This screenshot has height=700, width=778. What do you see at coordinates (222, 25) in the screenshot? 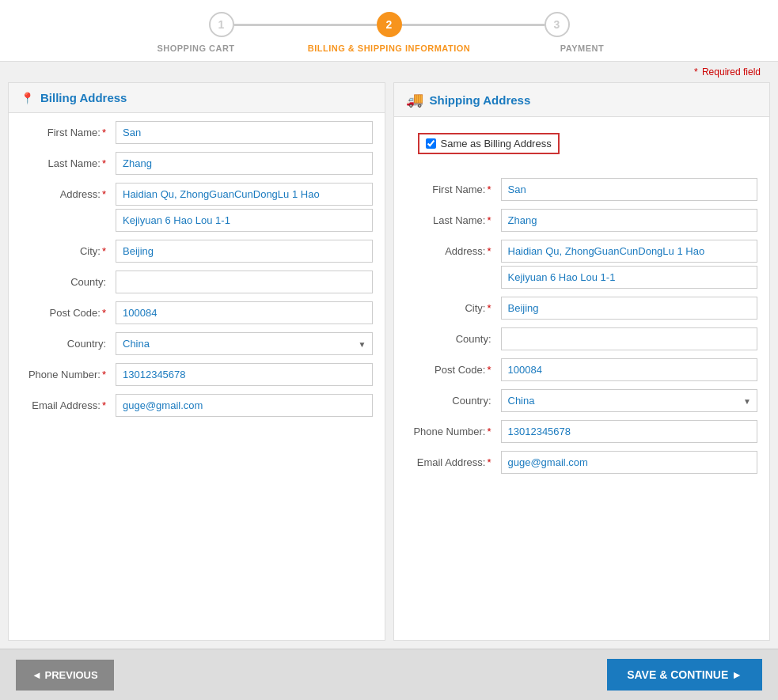
I see `step-1-circle: 1` at bounding box center [222, 25].